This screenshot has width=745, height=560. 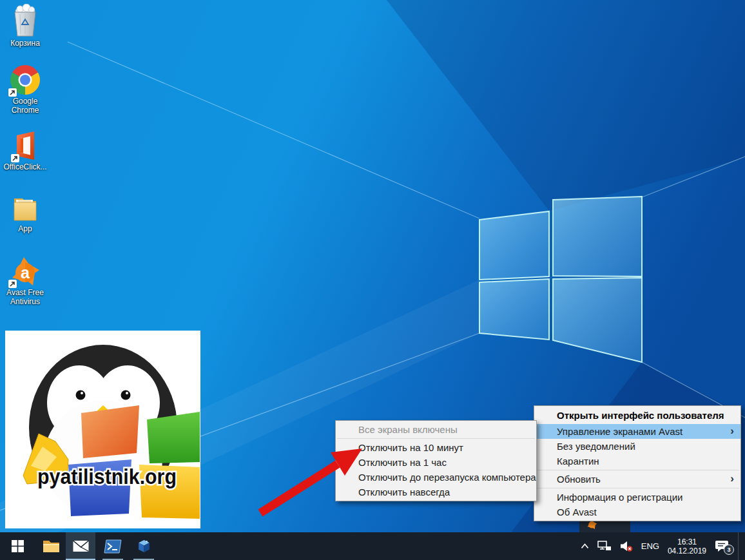 What do you see at coordinates (436, 429) in the screenshot?
I see `submenu-status: Все экраны включены` at bounding box center [436, 429].